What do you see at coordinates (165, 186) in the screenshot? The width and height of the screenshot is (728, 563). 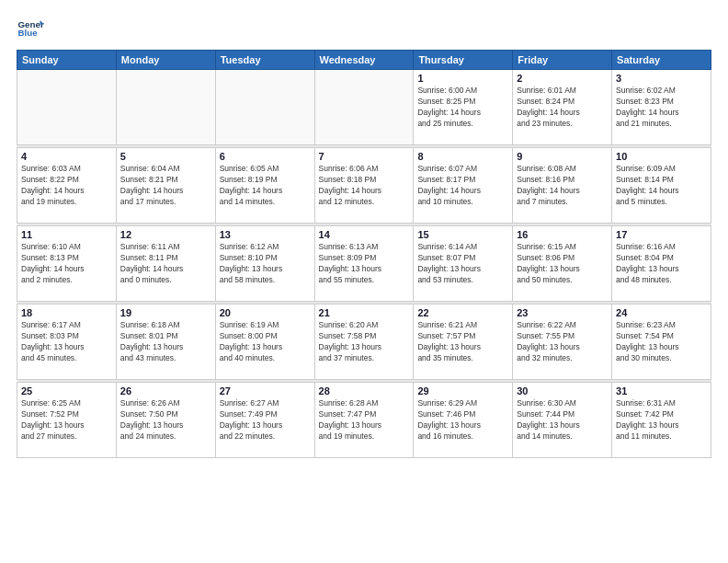 I see `calendar-cell: 5Sunrise: 6:04 AM Sunset: 8:21 PM Daylig…` at bounding box center [165, 186].